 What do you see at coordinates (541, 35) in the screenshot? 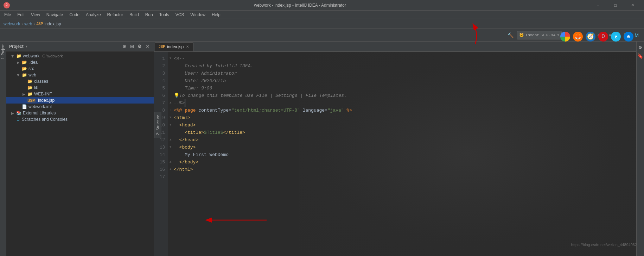
I see `tomcat-label: Tomcat 9.0.34` at bounding box center [541, 35].